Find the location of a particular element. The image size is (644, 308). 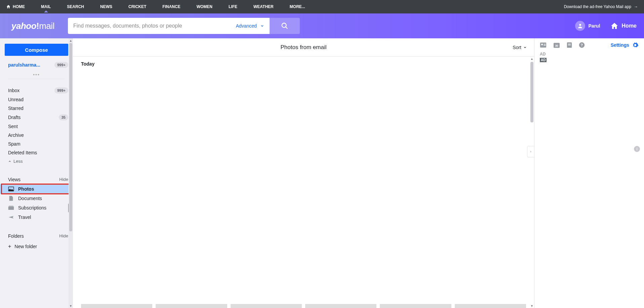

chevron-right-icon is located at coordinates (531, 152).